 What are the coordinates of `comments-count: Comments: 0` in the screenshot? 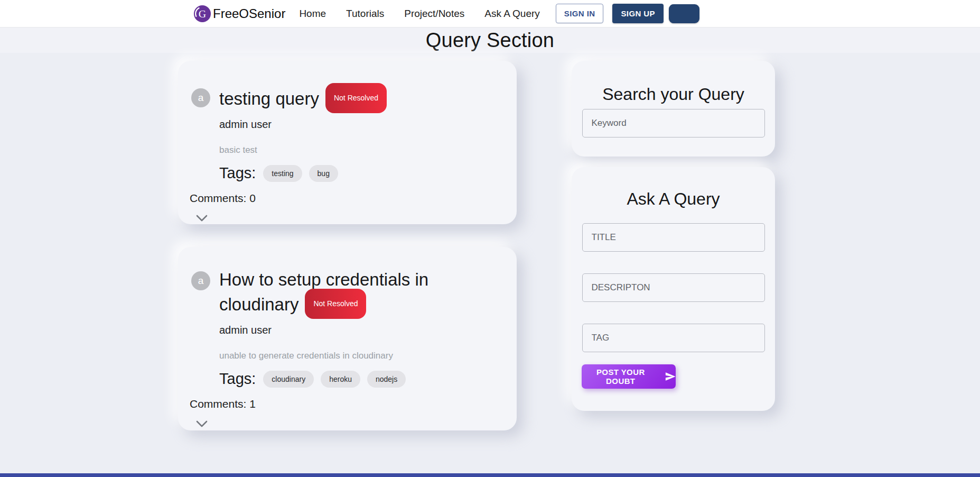 It's located at (348, 198).